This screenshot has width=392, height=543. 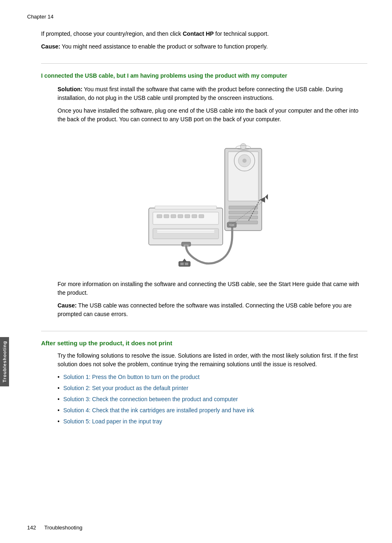 What do you see at coordinates (212, 115) in the screenshot?
I see `usb-para2: Once you have installed the software, pl…` at bounding box center [212, 115].